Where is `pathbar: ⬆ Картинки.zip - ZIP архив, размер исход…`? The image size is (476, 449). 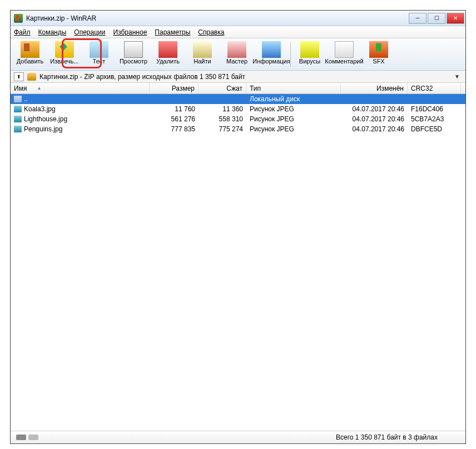
pathbar: ⬆ Картинки.zip - ZIP архив, размер исход… is located at coordinates (238, 77).